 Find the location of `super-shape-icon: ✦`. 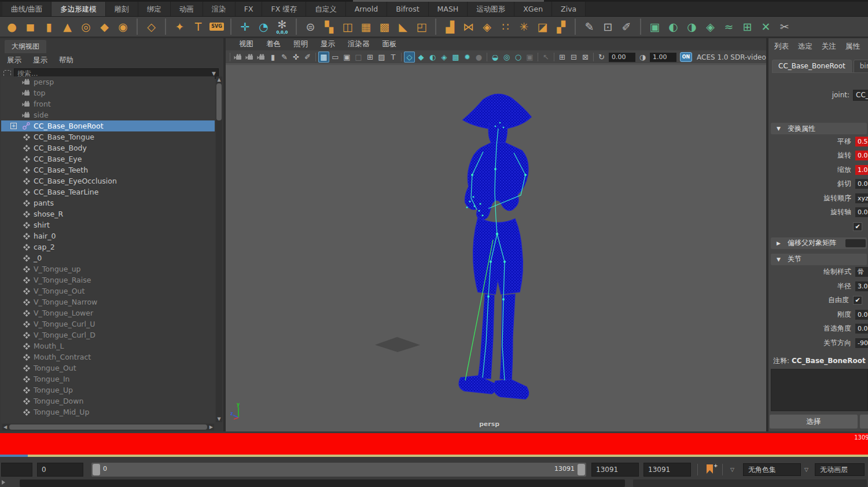

super-shape-icon: ✦ is located at coordinates (179, 27).